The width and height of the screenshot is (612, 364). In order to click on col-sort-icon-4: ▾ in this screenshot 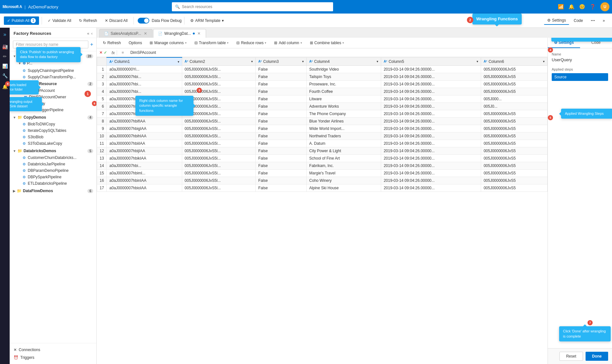, I will do `click(377, 61)`.